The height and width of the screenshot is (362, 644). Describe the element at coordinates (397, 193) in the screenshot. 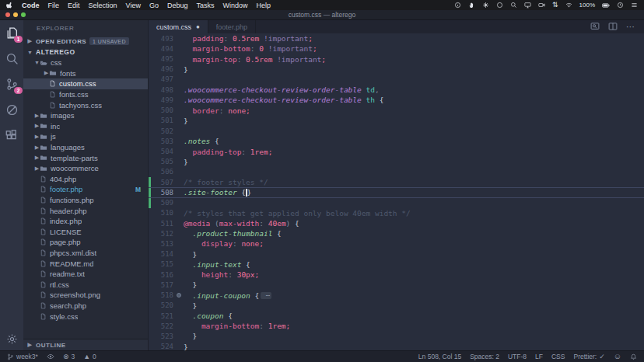

I see `code-line-508: 508.site-footer {}` at that location.